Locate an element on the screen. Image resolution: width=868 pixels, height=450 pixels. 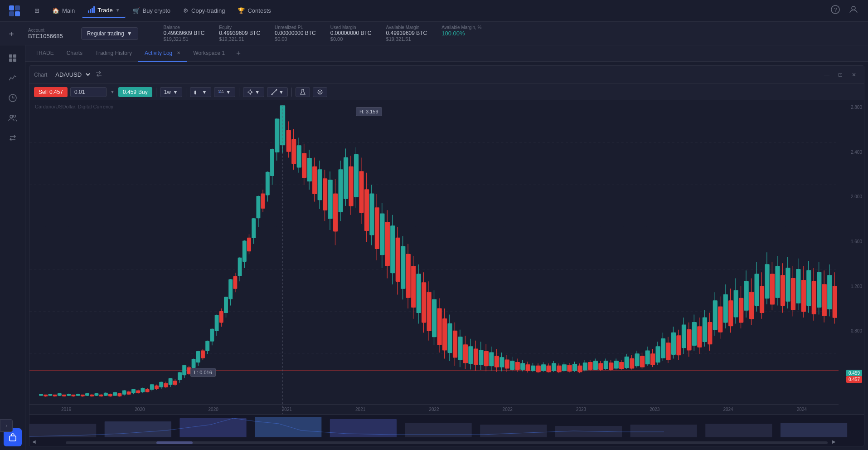
user-button is located at coordinates (853, 11).